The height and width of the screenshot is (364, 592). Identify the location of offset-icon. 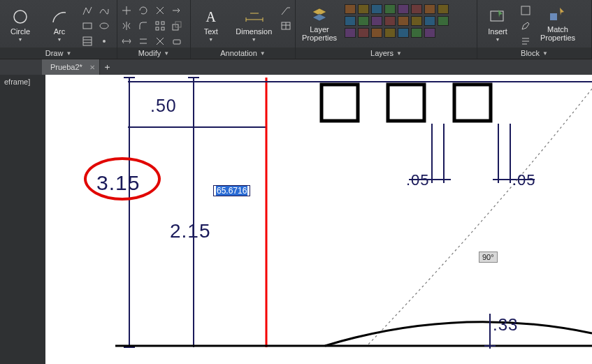
(143, 41).